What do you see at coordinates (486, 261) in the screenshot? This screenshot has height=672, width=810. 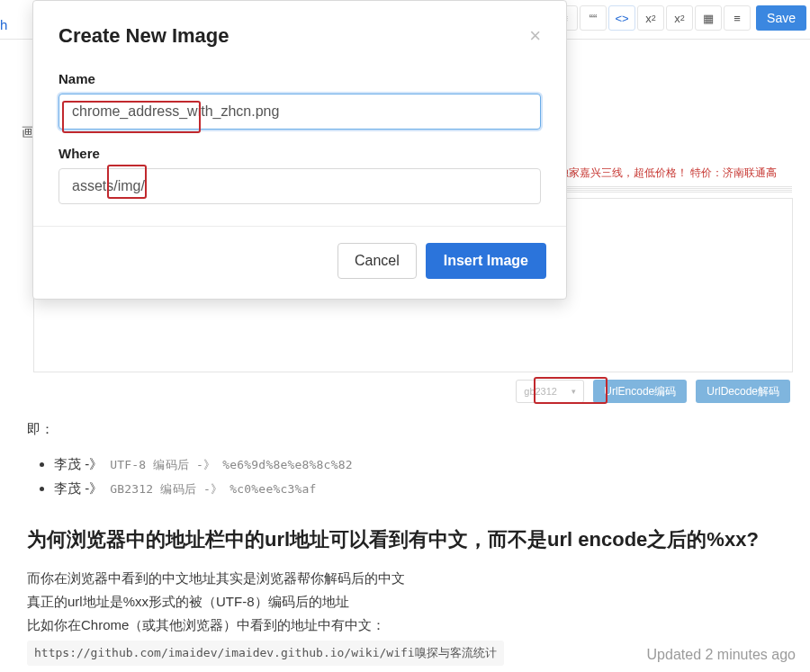 I see `insert-image-button: Insert Image` at bounding box center [486, 261].